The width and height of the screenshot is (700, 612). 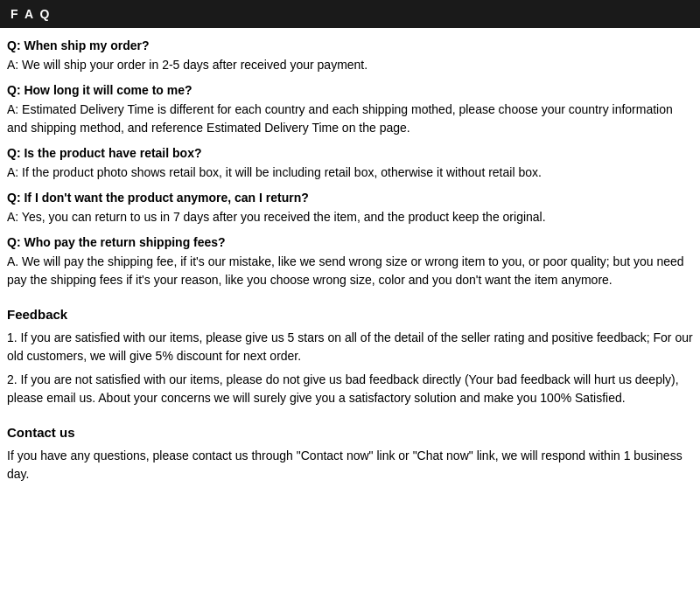 What do you see at coordinates (350, 56) in the screenshot?
I see `faq-item-1: Q: When ship my order? A: We will ship y…` at bounding box center [350, 56].